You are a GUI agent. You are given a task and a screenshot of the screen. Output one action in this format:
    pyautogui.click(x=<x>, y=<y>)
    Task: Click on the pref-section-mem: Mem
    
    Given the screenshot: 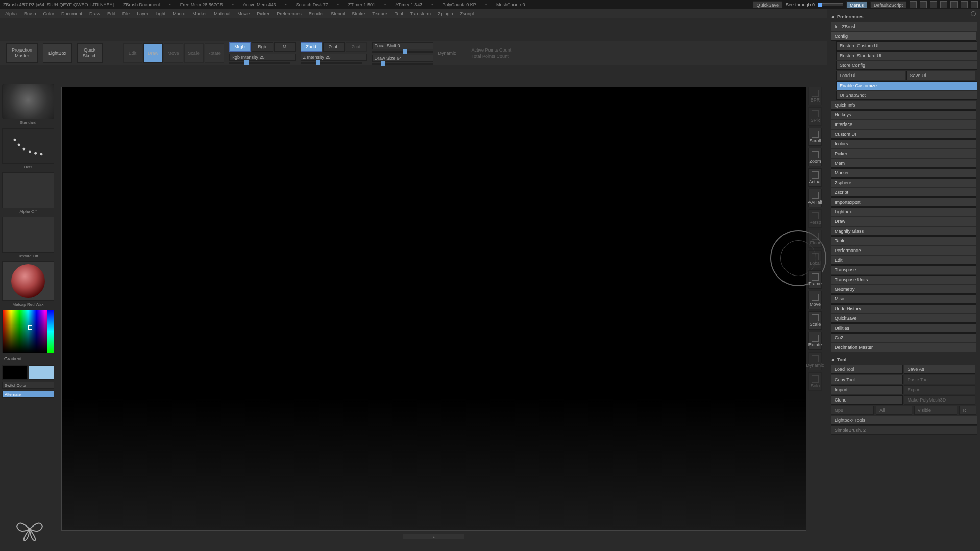 What is the action you would take?
    pyautogui.click(x=903, y=163)
    